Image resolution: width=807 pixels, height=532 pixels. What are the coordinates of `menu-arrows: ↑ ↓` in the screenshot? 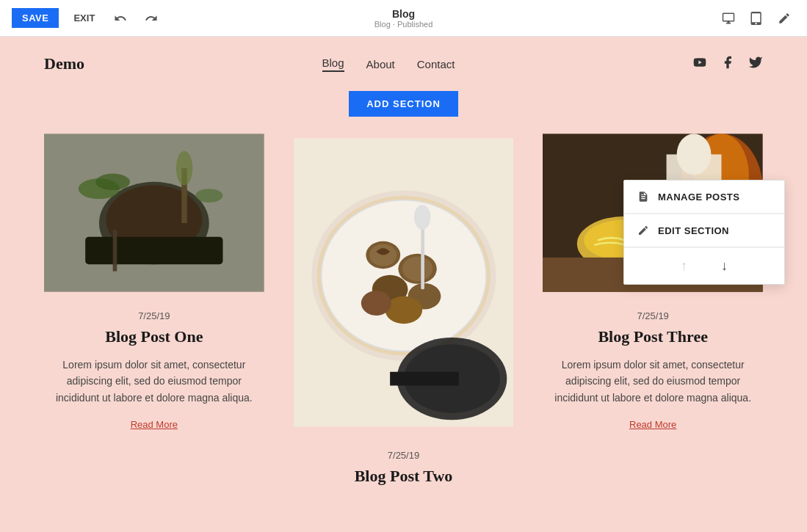 It's located at (704, 266).